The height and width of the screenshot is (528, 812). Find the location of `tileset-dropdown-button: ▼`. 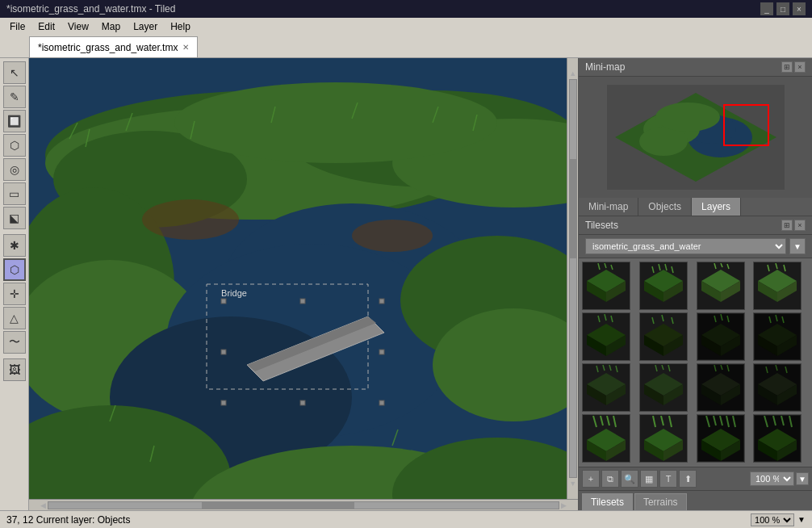

tileset-dropdown-button: ▼ is located at coordinates (797, 246).